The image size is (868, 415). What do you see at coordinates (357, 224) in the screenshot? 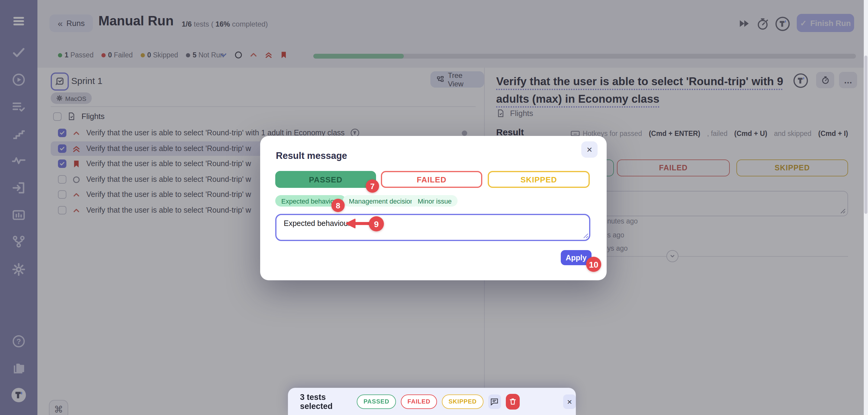
I see `annotation-arrow-icon` at bounding box center [357, 224].